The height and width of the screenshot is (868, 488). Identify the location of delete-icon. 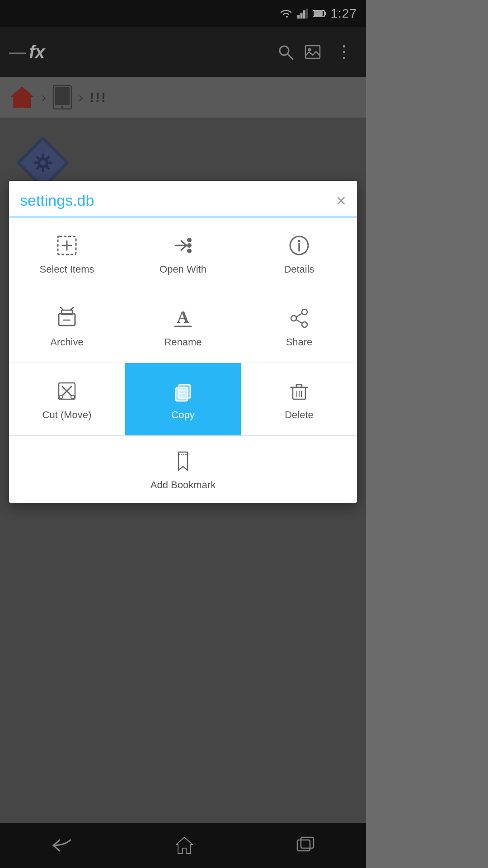
(299, 391).